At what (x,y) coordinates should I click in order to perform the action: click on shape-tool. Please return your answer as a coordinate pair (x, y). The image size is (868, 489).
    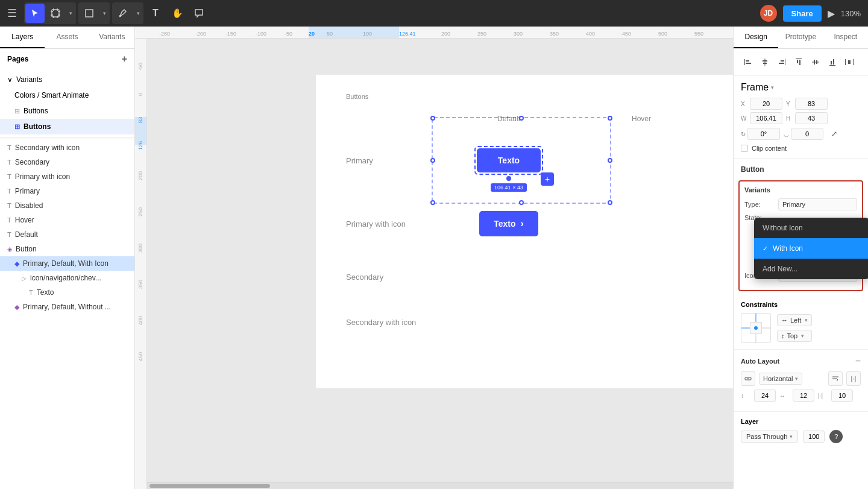
    Looking at the image, I should click on (89, 13).